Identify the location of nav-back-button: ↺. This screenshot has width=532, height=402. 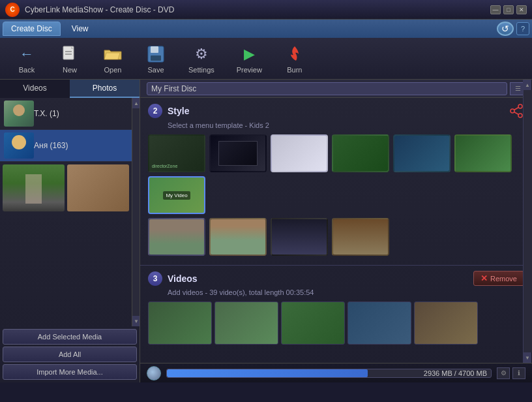
(505, 29).